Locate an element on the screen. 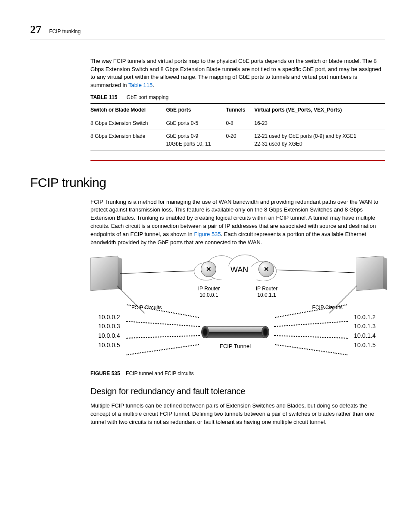 This screenshot has height=532, width=411. router-right-label: IP Router 10.0.1.1 is located at coordinates (267, 292).